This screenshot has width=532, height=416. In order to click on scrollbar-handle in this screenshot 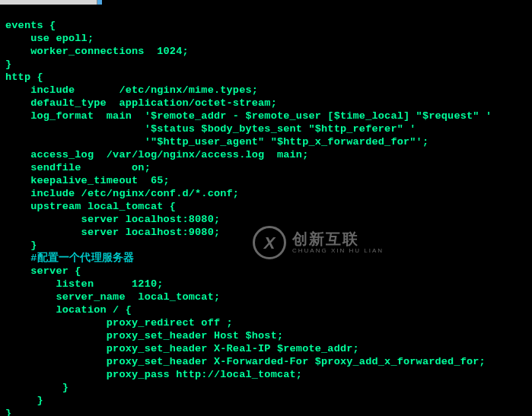, I will do `click(100, 2)`.